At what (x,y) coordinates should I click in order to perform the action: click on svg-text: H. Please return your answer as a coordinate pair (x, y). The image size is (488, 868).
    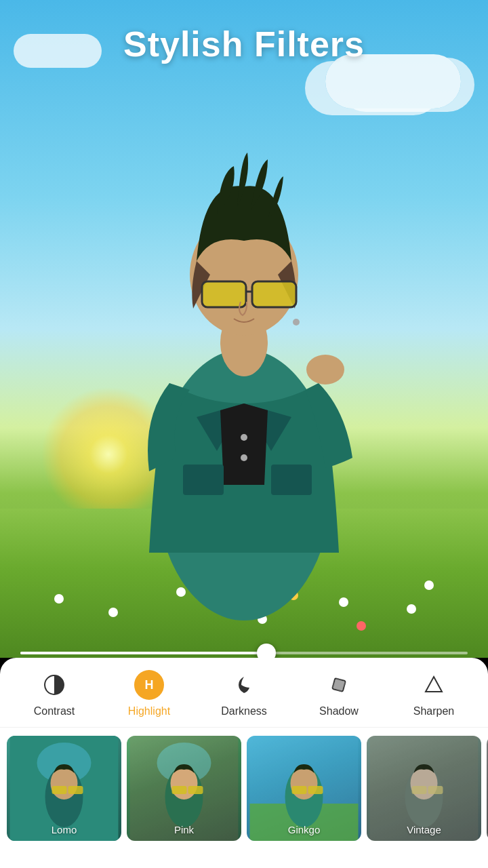
    Looking at the image, I should click on (149, 685).